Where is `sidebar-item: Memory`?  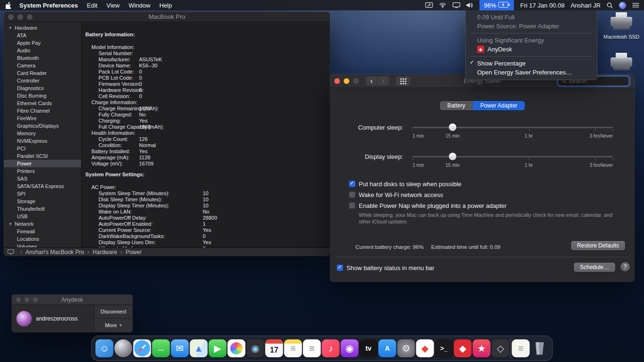
sidebar-item: Memory is located at coordinates (42, 133).